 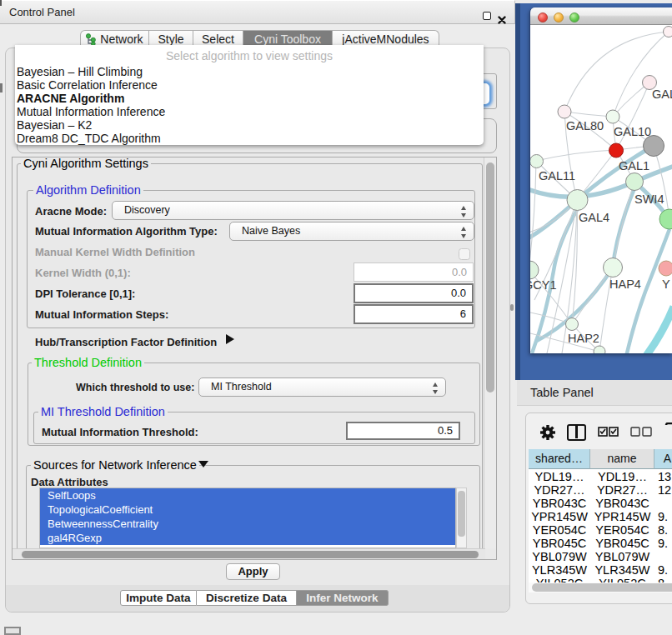 What do you see at coordinates (585, 126) in the screenshot?
I see `svg-text: GAL80` at bounding box center [585, 126].